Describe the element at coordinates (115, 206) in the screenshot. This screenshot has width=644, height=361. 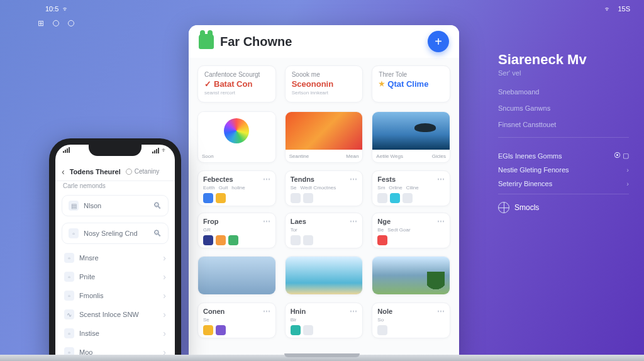
I see `phone-list-item: ▤Nlson🔍︎` at that location.